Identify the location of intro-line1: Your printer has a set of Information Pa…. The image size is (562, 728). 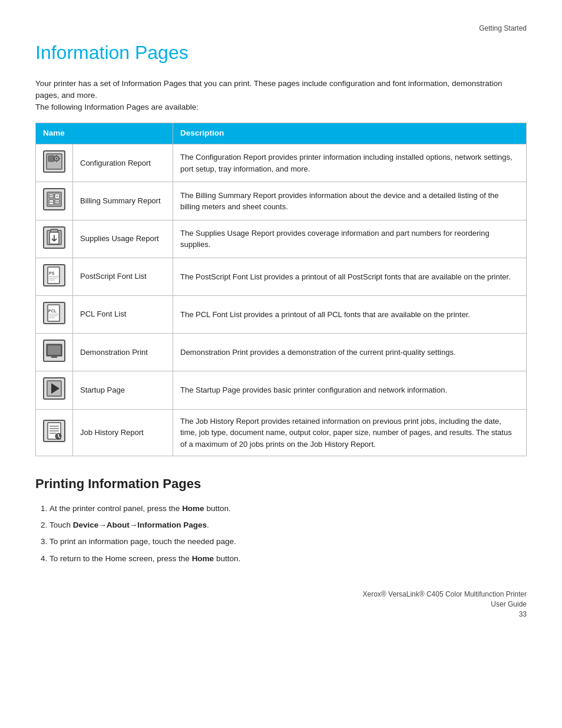
(281, 90).